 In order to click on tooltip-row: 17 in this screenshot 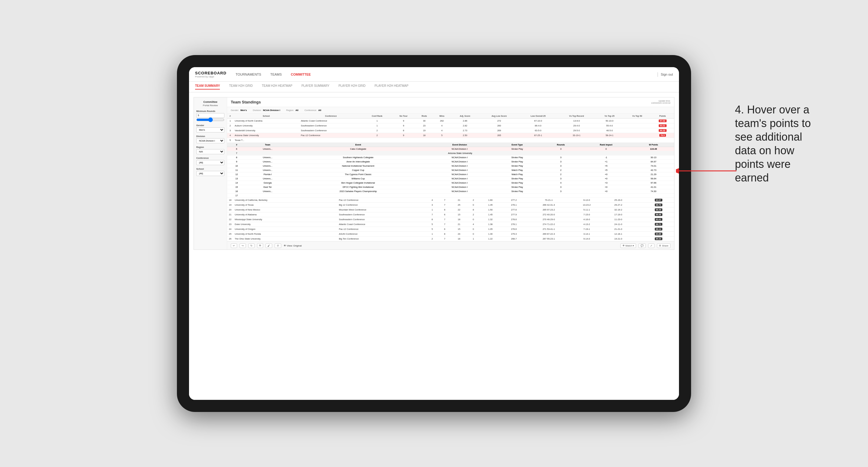, I will do `click(451, 196)`.